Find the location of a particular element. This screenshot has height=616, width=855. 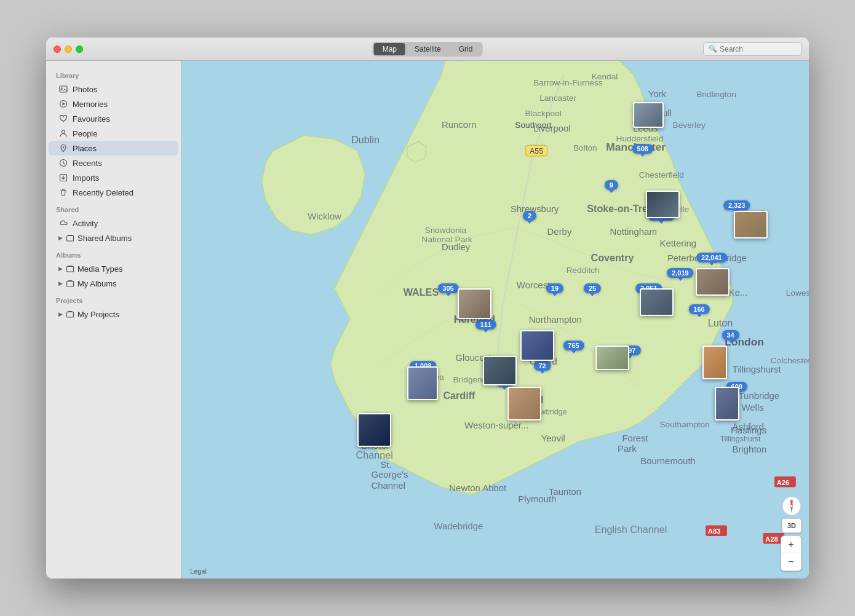

close-button is located at coordinates (57, 49).